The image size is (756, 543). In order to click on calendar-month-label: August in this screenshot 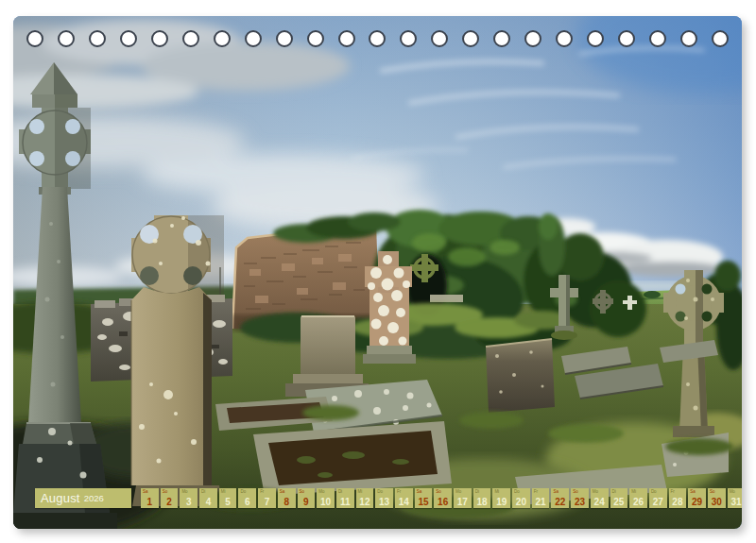, I will do `click(60, 499)`.